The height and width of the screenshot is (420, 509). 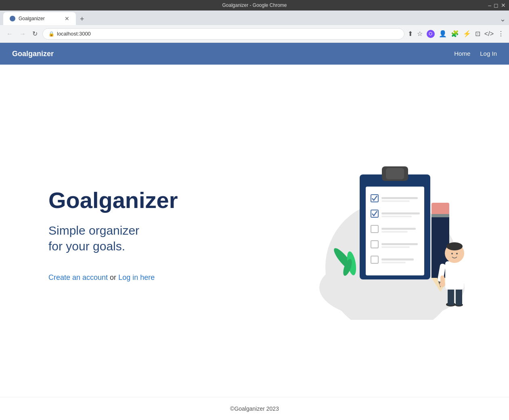 What do you see at coordinates (114, 277) in the screenshot?
I see `cta-or-text: or` at bounding box center [114, 277].